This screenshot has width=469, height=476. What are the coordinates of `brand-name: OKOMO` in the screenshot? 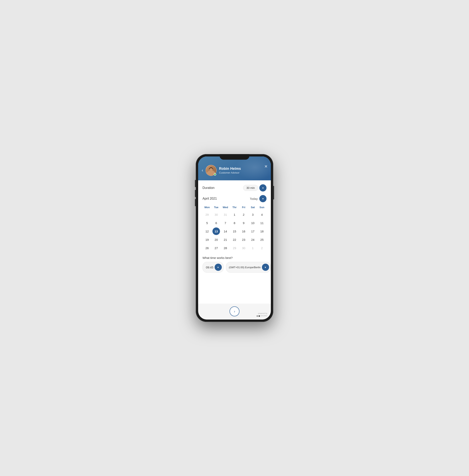 It's located at (264, 316).